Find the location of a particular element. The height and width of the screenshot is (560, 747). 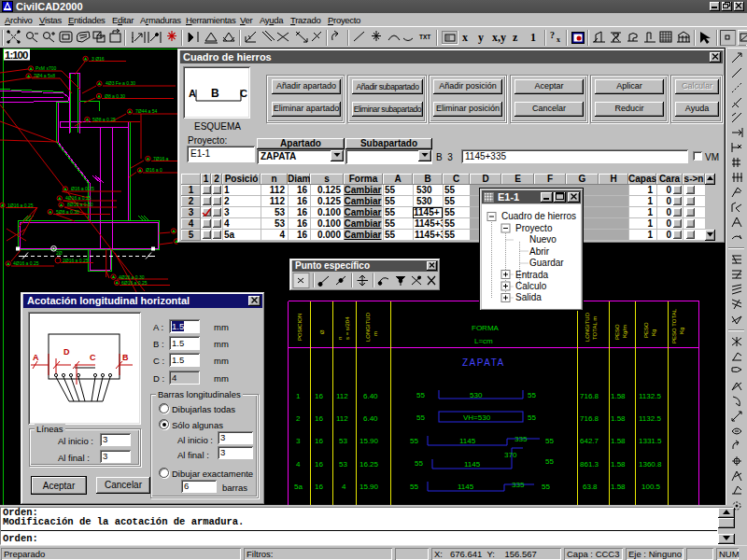

svg-text: 2 is located at coordinates (299, 418).